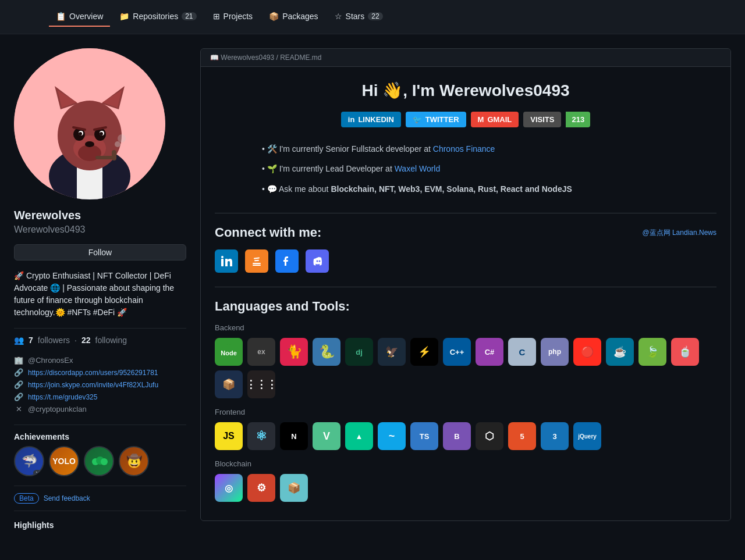 The width and height of the screenshot is (745, 560). Describe the element at coordinates (100, 294) in the screenshot. I see `bio: 🚀 Crypto Enthusiast | NFT Collector | De…` at that location.